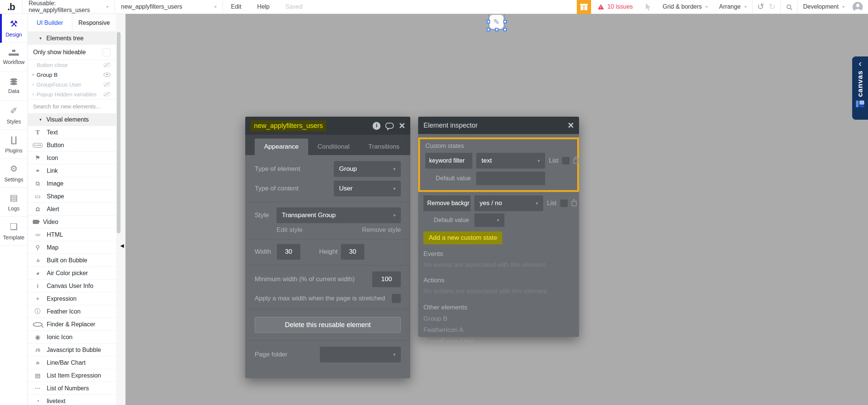  I want to click on feather-icon-element: ✎, so click(497, 22).